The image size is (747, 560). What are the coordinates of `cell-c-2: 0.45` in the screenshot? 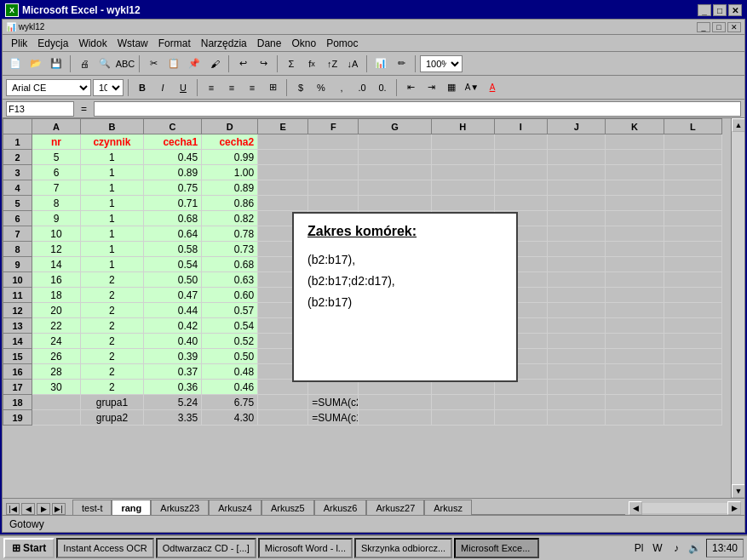 It's located at (172, 157).